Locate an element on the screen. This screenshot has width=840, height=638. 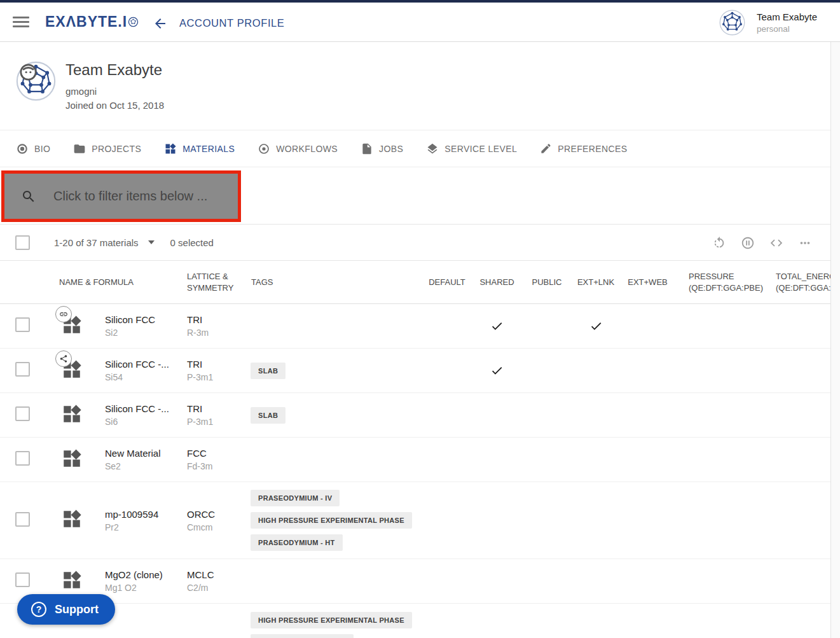
tab-projects: PROJECTS is located at coordinates (107, 149).